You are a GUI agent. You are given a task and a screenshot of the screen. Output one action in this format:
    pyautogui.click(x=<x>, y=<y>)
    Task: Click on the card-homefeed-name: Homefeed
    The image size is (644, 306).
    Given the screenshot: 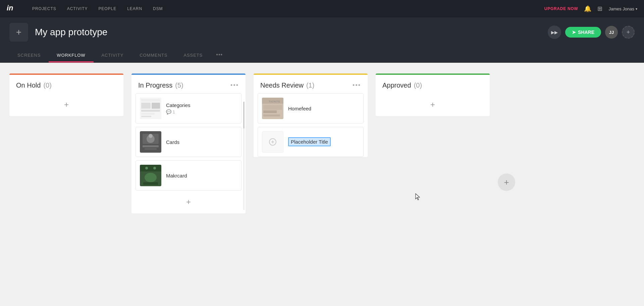 What is the action you would take?
    pyautogui.click(x=324, y=109)
    